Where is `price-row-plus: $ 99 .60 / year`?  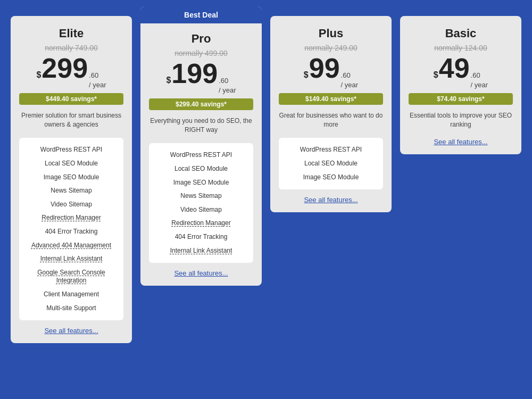
price-row-plus: $ 99 .60 / year is located at coordinates (331, 72).